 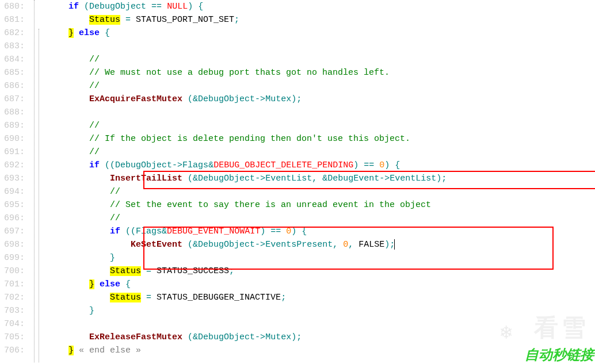 What do you see at coordinates (14, 33) in the screenshot?
I see `line-number: 682:` at bounding box center [14, 33].